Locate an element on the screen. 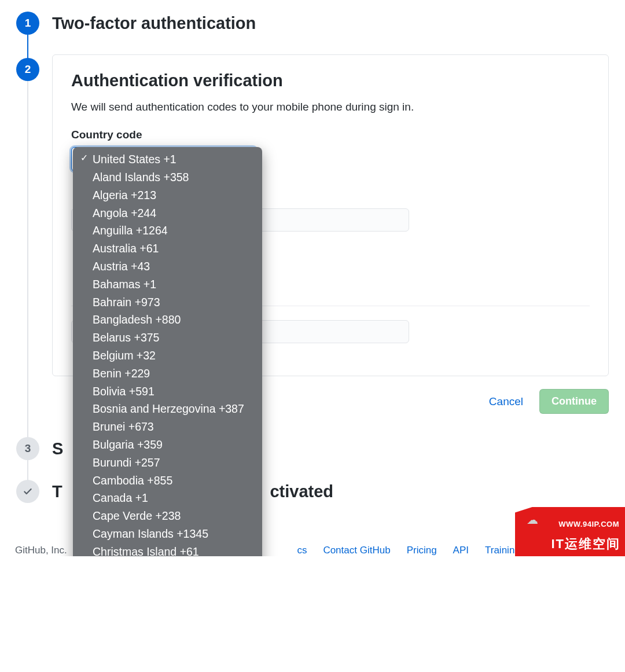 This screenshot has height=672, width=625. step-3-title: S is located at coordinates (58, 449).